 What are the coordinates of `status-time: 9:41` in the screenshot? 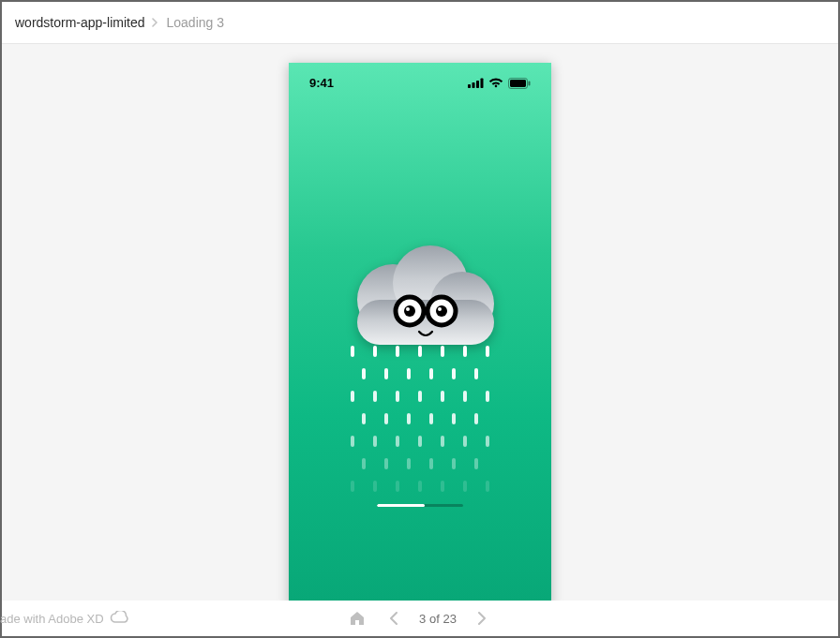 It's located at (322, 82).